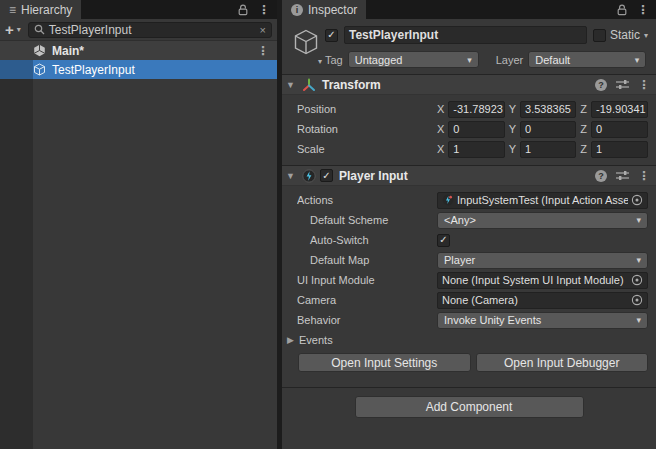 The image size is (656, 449). What do you see at coordinates (394, 35) in the screenshot?
I see `name-value: TestPlayerInput` at bounding box center [394, 35].